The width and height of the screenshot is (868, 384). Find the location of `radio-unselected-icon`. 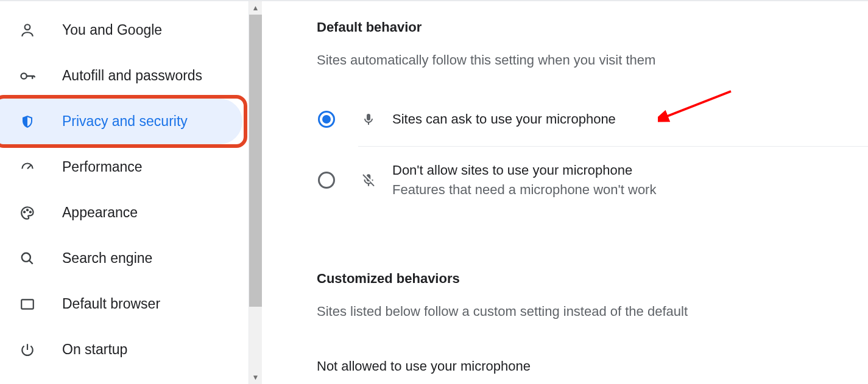

radio-unselected-icon is located at coordinates (326, 180).